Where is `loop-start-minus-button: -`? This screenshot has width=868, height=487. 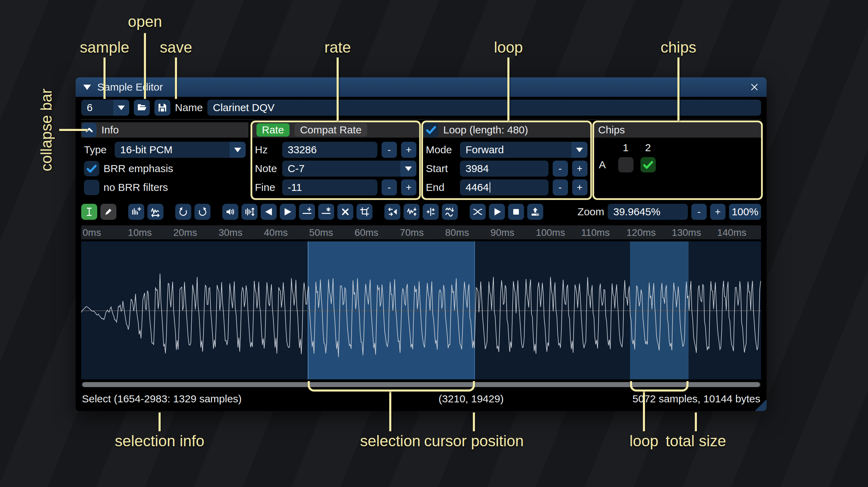 loop-start-minus-button: - is located at coordinates (560, 169).